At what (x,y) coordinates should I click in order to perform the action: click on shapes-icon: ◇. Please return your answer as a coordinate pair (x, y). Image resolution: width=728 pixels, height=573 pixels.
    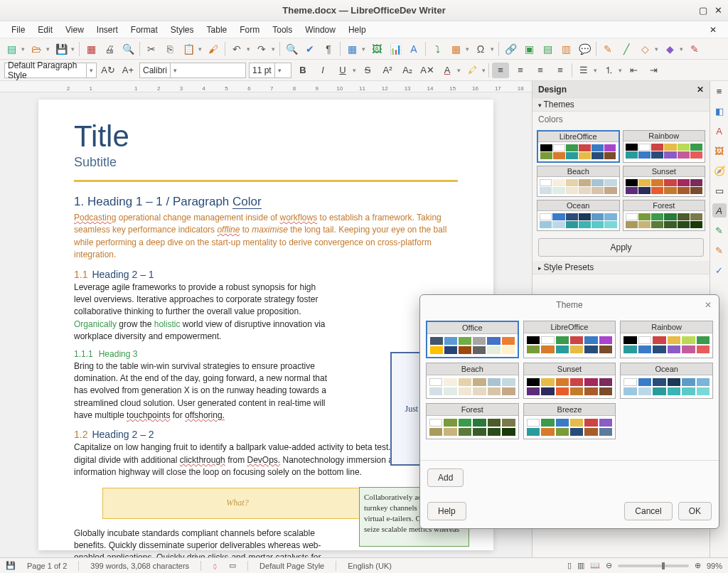
    Looking at the image, I should click on (645, 49).